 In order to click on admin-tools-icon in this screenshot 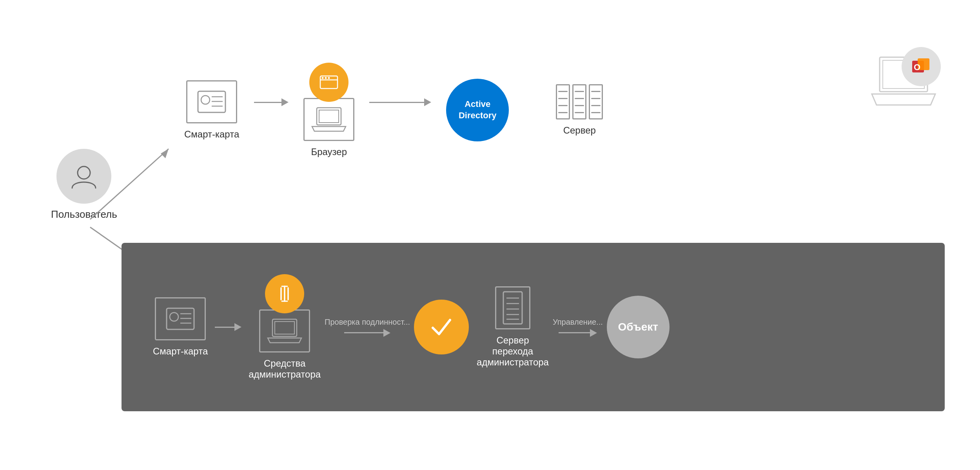, I will do `click(285, 331)`.